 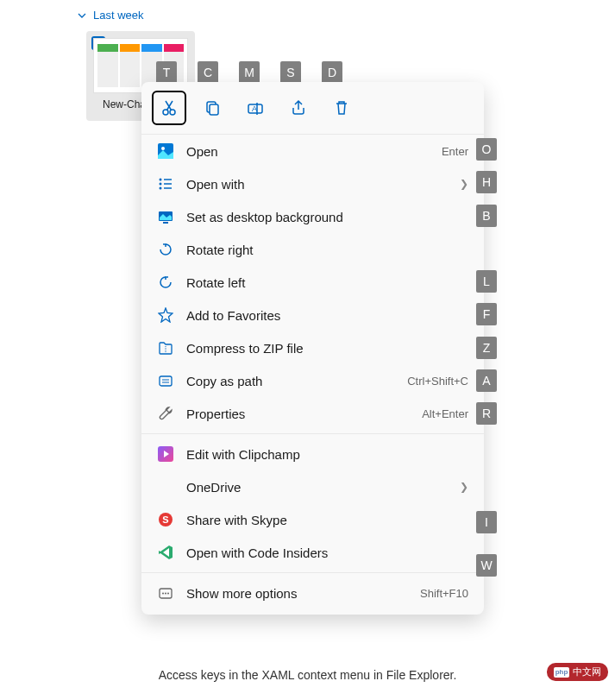 What do you see at coordinates (312, 593) in the screenshot?
I see `menu-show-more: Show more options Shift+F10` at bounding box center [312, 593].